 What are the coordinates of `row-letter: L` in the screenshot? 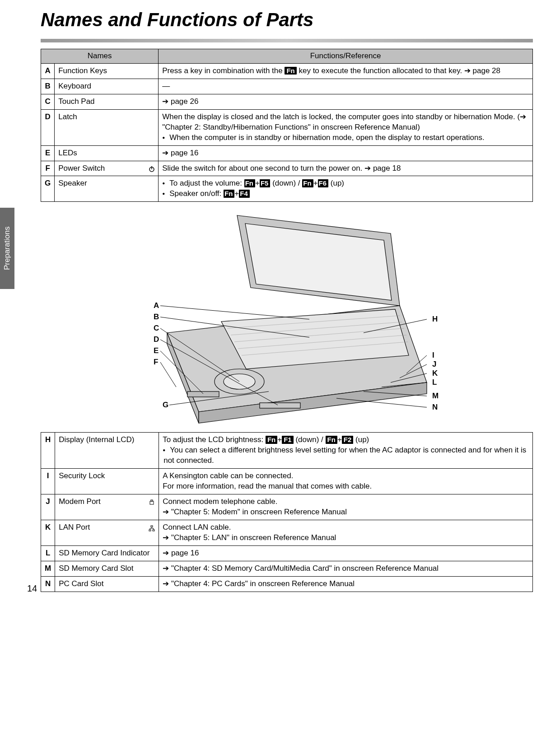 It's located at (48, 553).